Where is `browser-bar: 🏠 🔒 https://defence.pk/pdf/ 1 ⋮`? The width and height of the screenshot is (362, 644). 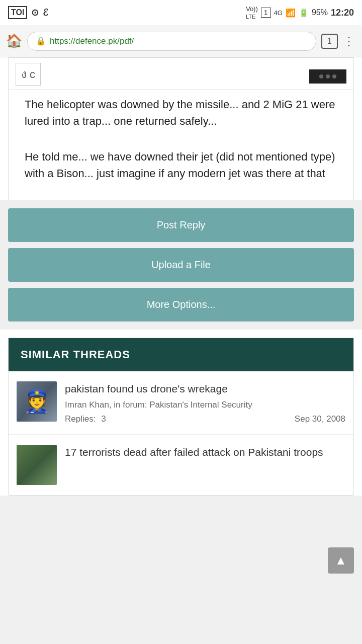
browser-bar: 🏠 🔒 https://defence.pk/pdf/ 1 ⋮ is located at coordinates (181, 41).